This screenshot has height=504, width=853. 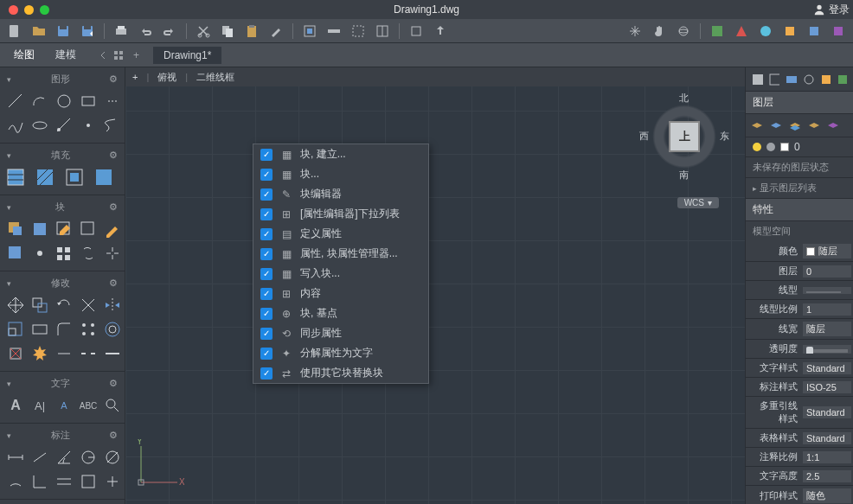 What do you see at coordinates (827, 387) in the screenshot?
I see `property-value: ISO-25` at bounding box center [827, 387].